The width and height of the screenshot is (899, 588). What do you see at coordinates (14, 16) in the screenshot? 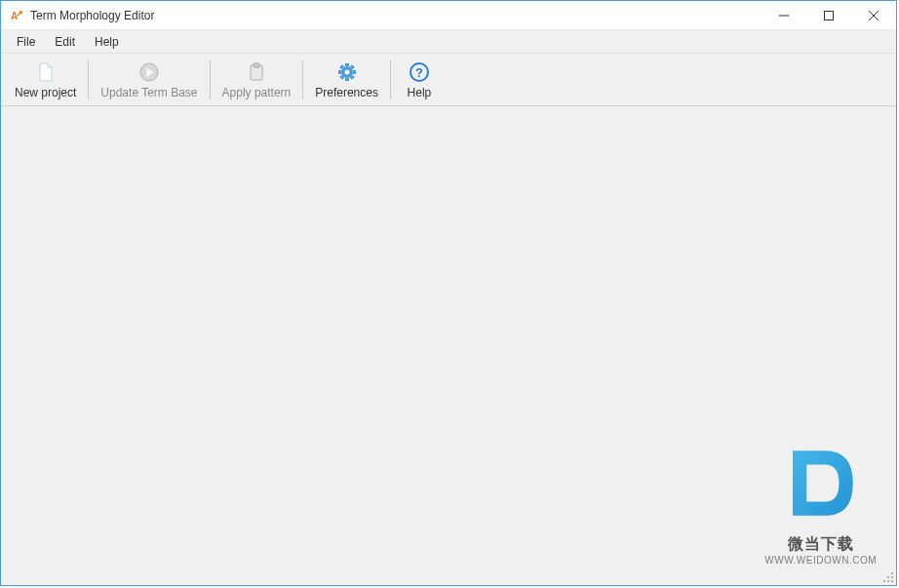
I see `svg-text: A` at bounding box center [14, 16].